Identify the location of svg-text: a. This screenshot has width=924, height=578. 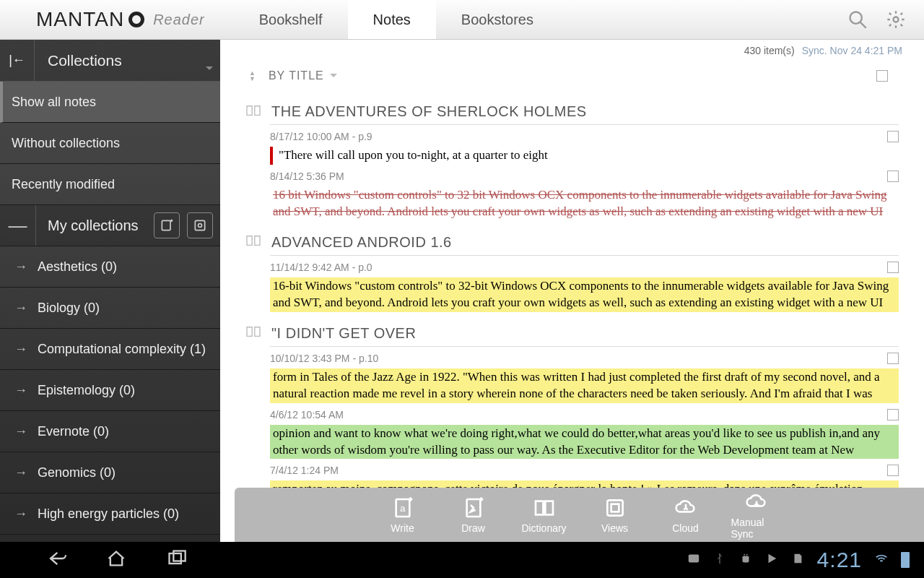
(403, 509).